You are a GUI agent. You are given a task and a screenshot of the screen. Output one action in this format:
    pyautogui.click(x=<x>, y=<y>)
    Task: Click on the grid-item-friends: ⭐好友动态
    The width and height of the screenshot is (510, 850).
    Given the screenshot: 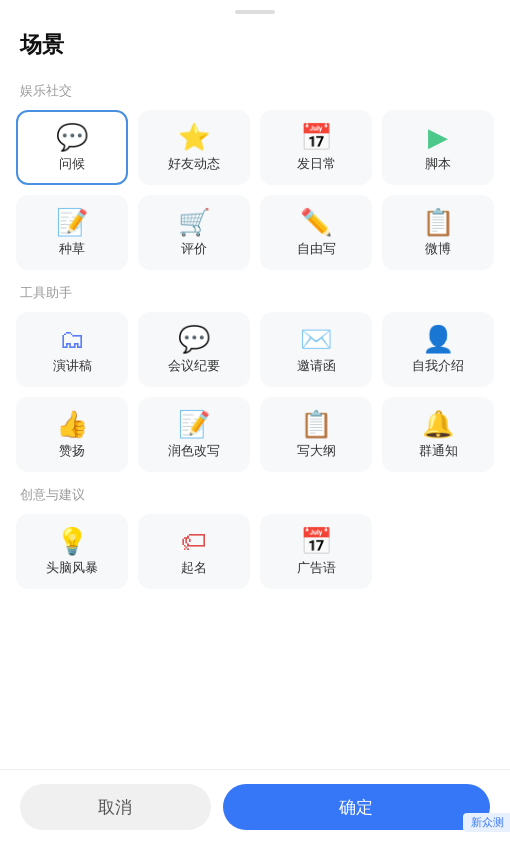 What is the action you would take?
    pyautogui.click(x=194, y=148)
    